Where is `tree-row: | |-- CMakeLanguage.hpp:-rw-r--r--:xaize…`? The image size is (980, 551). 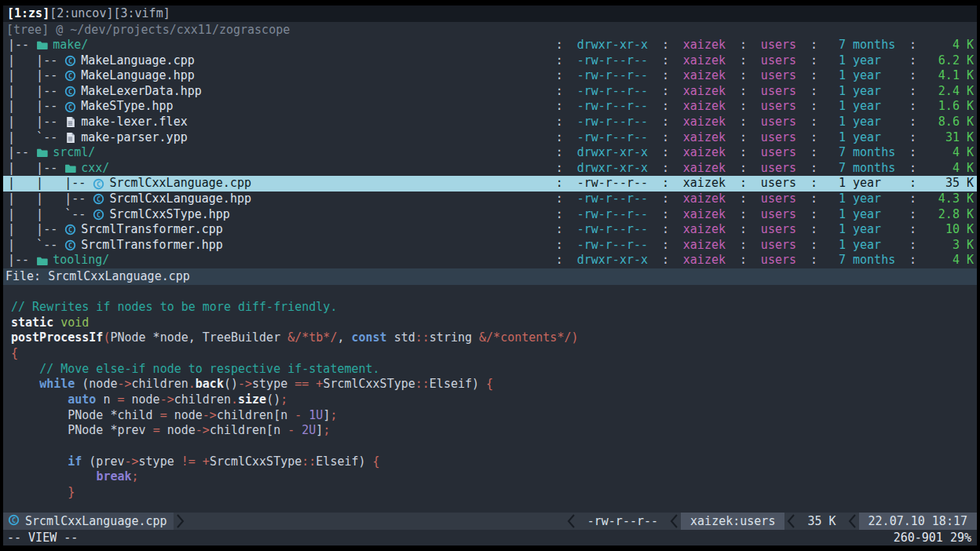 tree-row: | |-- CMakeLanguage.hpp:-rw-r--r--:xaize… is located at coordinates (490, 76).